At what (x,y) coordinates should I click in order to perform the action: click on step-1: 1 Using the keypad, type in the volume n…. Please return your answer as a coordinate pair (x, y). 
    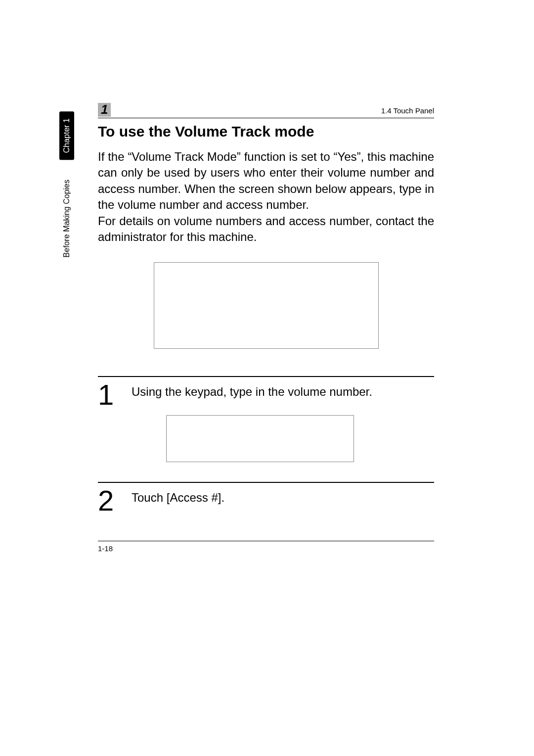
    Looking at the image, I should click on (266, 419).